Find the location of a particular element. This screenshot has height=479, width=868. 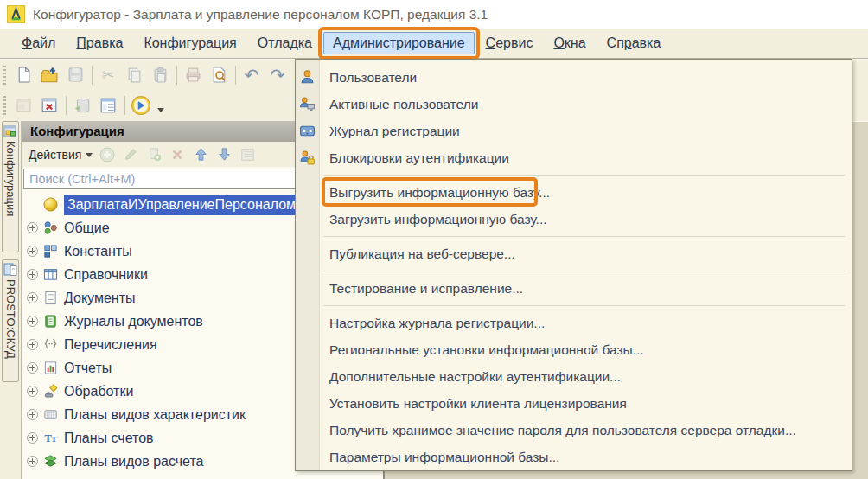

new-document-button is located at coordinates (23, 75).